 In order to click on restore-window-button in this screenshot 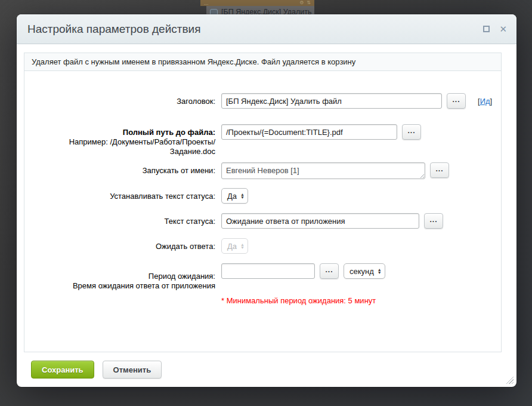, I will do `click(487, 29)`.